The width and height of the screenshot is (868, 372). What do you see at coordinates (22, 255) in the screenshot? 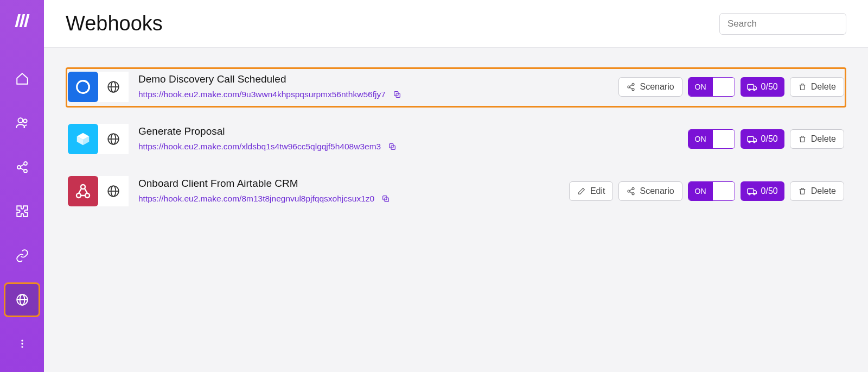
I see `nav-links` at bounding box center [22, 255].